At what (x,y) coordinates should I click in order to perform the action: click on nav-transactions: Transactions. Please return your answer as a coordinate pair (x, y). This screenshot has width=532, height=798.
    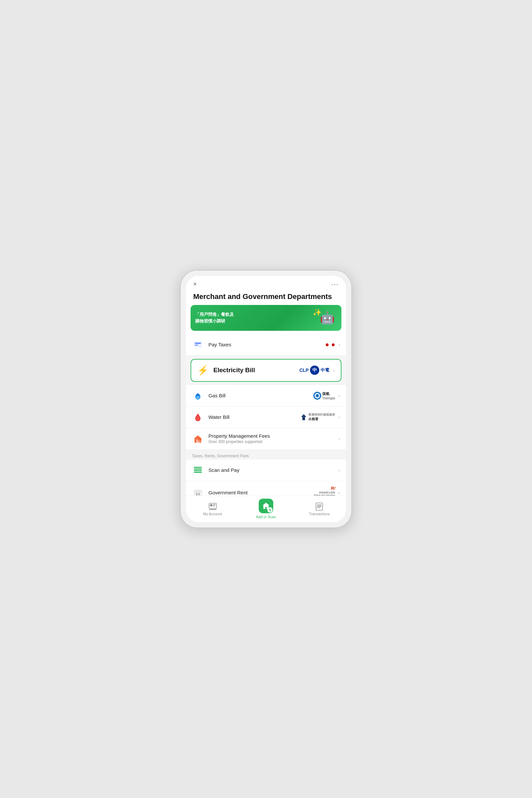
    Looking at the image, I should click on (319, 509).